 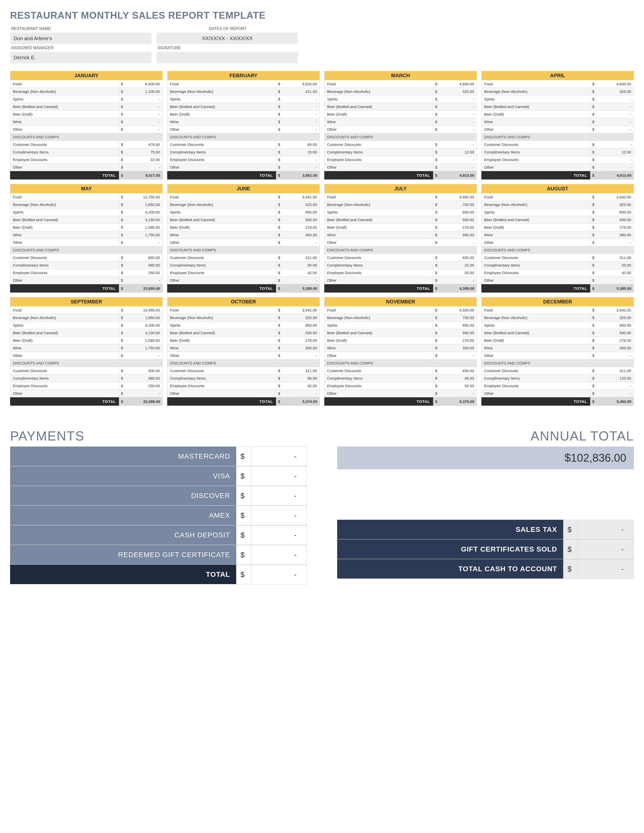 I want to click on discount-row: Employee Discounts$42.00, so click(x=243, y=386).